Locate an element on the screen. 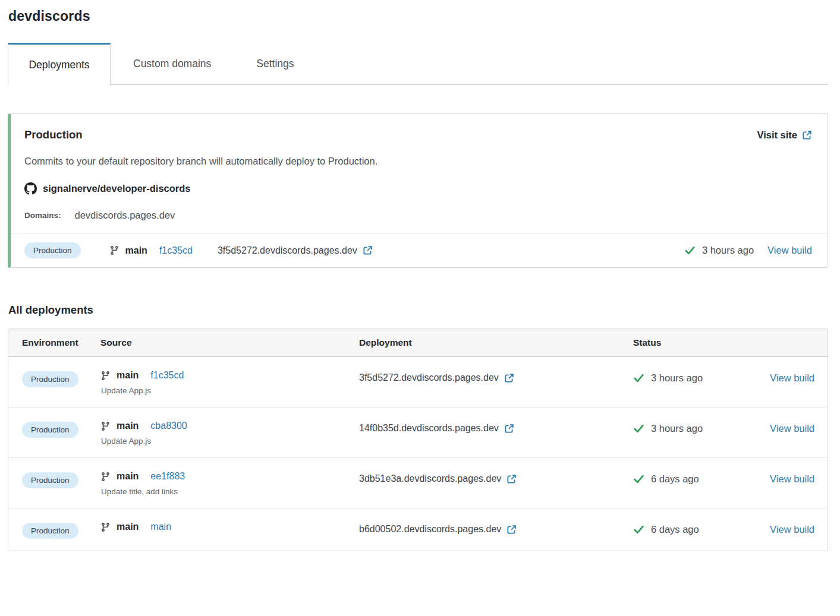 This screenshot has width=840, height=616. table-row: Production main f1c35cd Update App.js 3f… is located at coordinates (418, 383).